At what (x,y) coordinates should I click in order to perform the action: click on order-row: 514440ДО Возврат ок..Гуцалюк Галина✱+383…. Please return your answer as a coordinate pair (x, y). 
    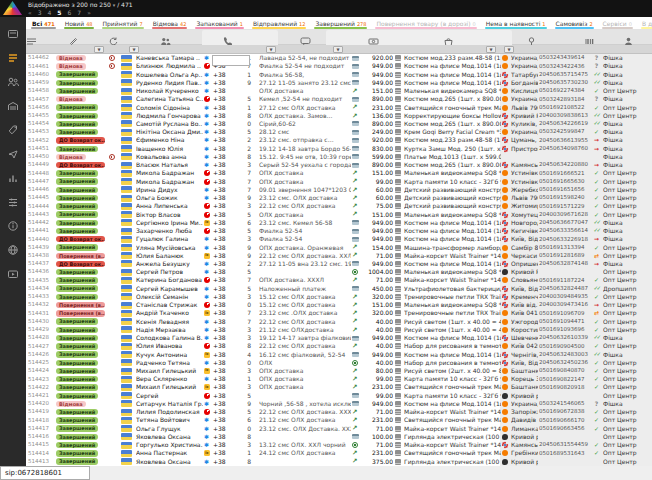
    Looking at the image, I should click on (339, 239).